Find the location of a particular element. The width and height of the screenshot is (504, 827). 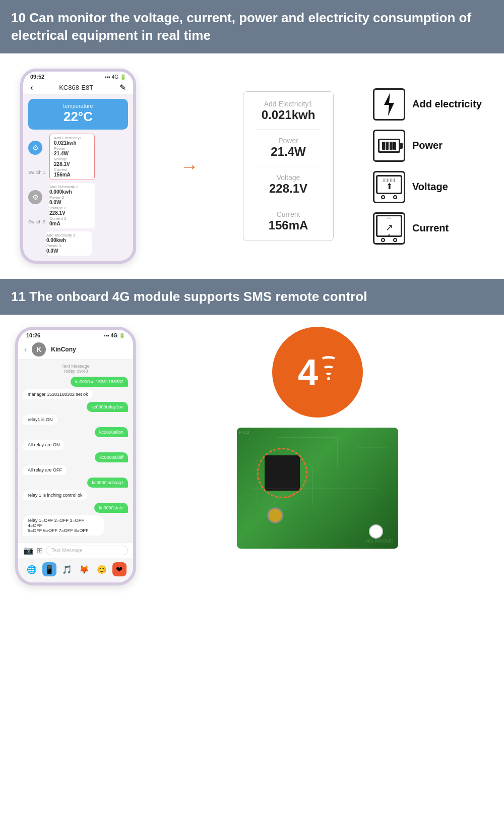

electricity-row: Add Electricity1 0.021kwh is located at coordinates (288, 115).